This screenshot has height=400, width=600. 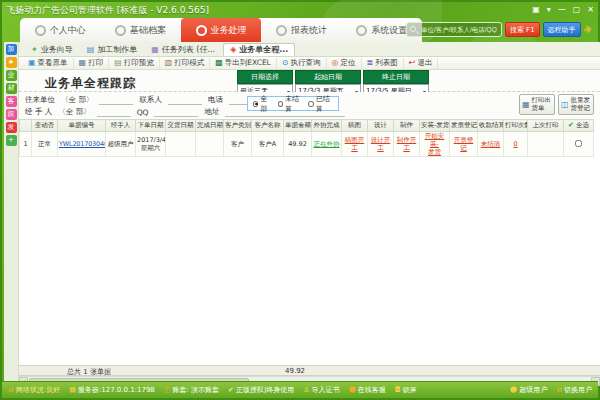 What do you see at coordinates (12, 88) in the screenshot?
I see `sidebar-chip-material: 材` at bounding box center [12, 88].